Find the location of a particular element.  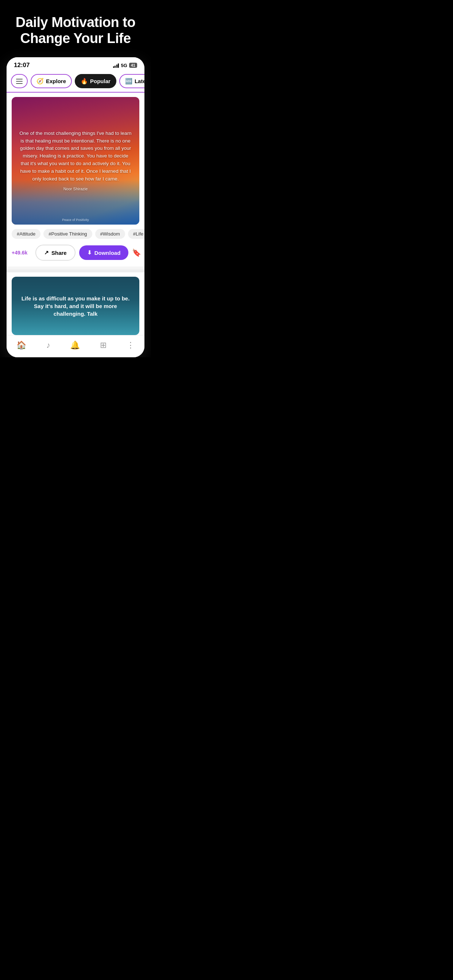

tag-positive-thinking: #Positive Thinking is located at coordinates (68, 234).